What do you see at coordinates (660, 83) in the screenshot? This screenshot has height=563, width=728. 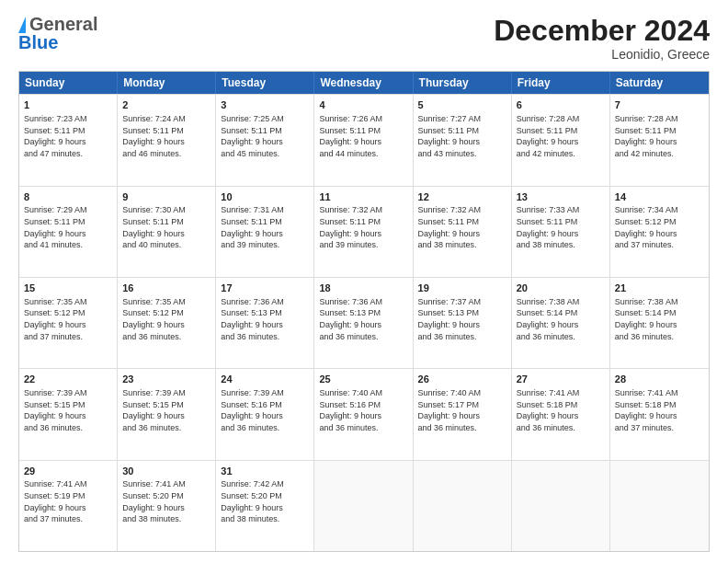 I see `weekday-header-saturday: Saturday` at bounding box center [660, 83].